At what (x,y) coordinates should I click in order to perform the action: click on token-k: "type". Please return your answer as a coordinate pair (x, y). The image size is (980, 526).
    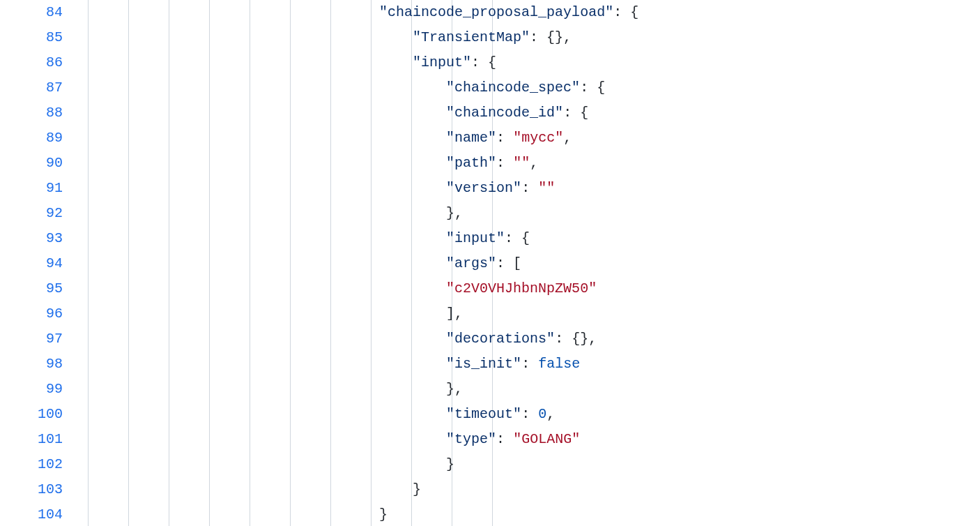
    Looking at the image, I should click on (471, 439).